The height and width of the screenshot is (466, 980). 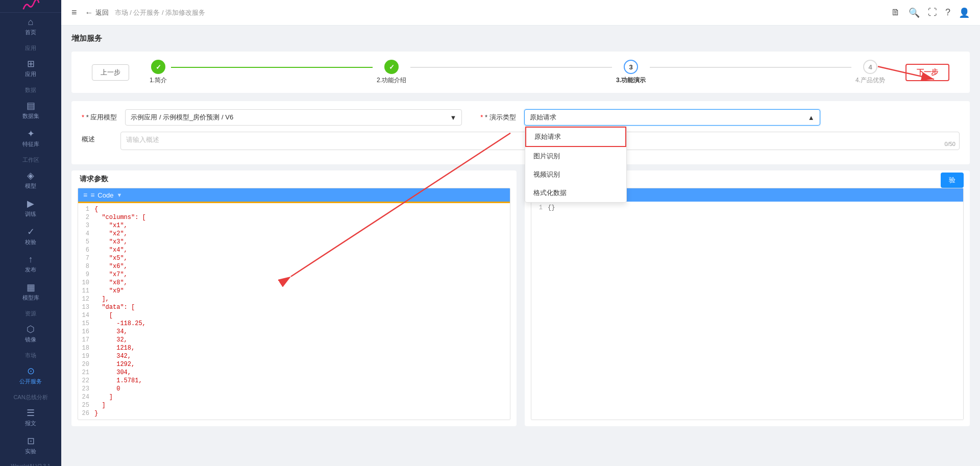 What do you see at coordinates (31, 106) in the screenshot?
I see `dataset-icon: ▤` at bounding box center [31, 106].